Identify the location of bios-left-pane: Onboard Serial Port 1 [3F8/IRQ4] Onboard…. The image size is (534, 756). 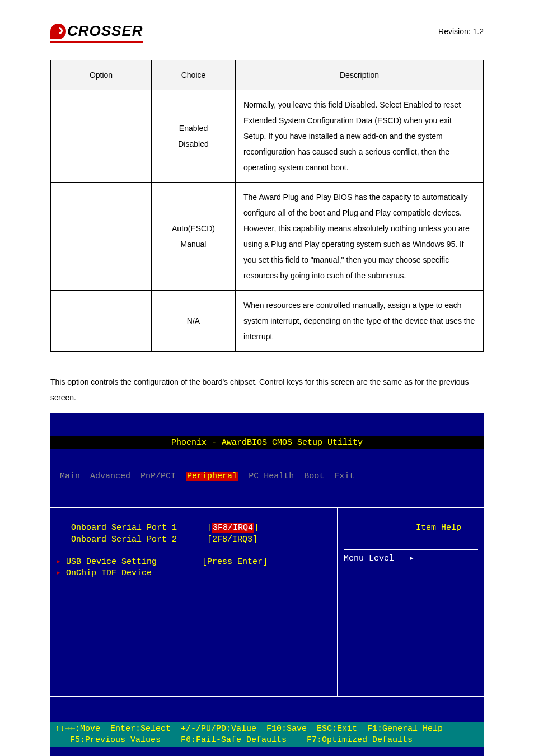
(194, 602).